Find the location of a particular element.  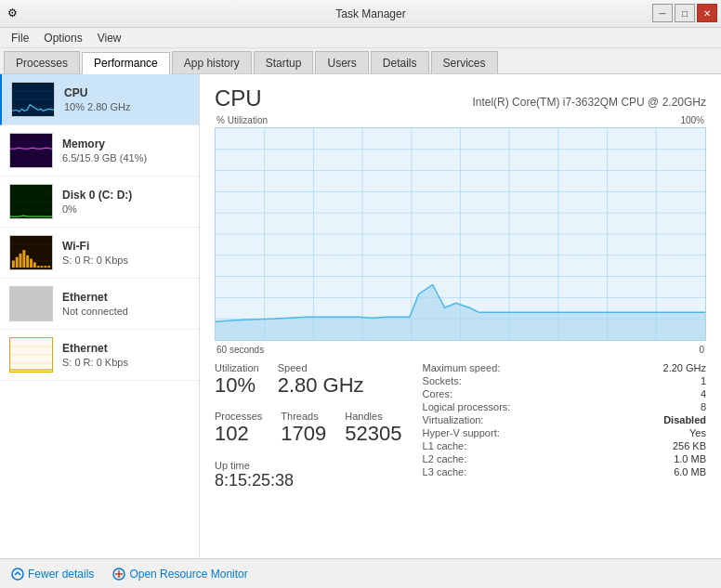

handles-group: Handles 52305 is located at coordinates (374, 428).